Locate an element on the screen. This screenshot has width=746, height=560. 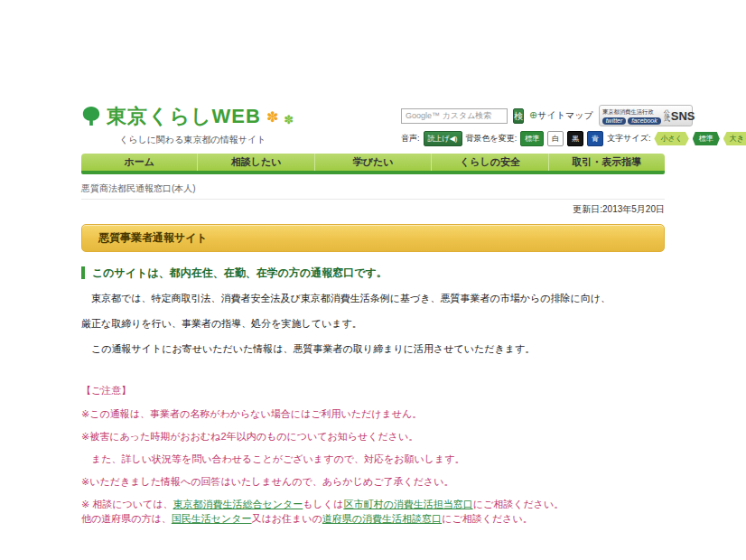
twitter-badge: twitter is located at coordinates (614, 121).